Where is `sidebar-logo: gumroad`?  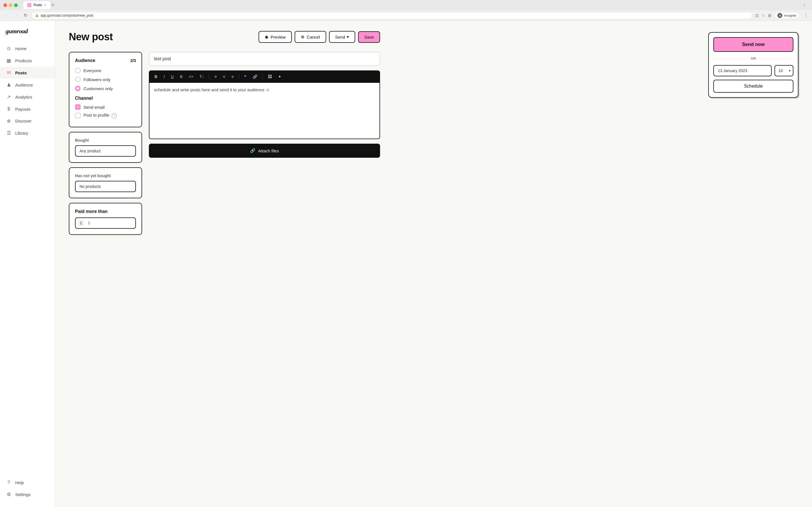 sidebar-logo: gumroad is located at coordinates (28, 35).